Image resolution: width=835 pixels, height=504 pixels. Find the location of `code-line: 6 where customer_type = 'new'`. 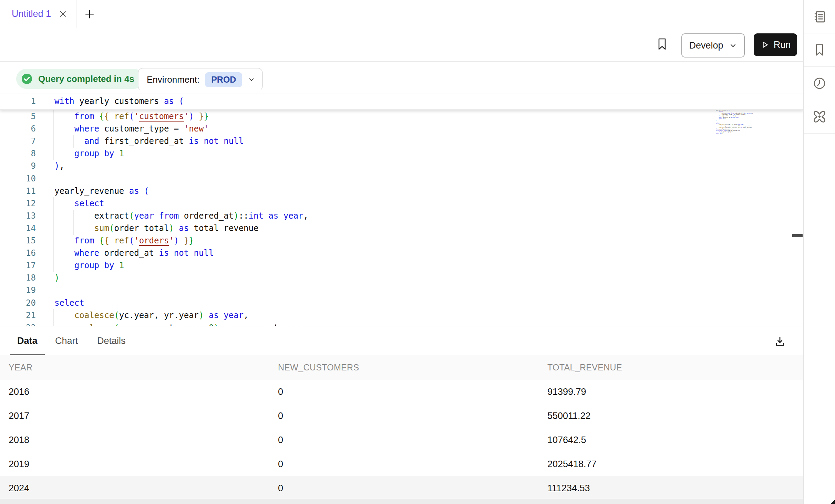

code-line: 6 where customer_type = 'new' is located at coordinates (402, 129).